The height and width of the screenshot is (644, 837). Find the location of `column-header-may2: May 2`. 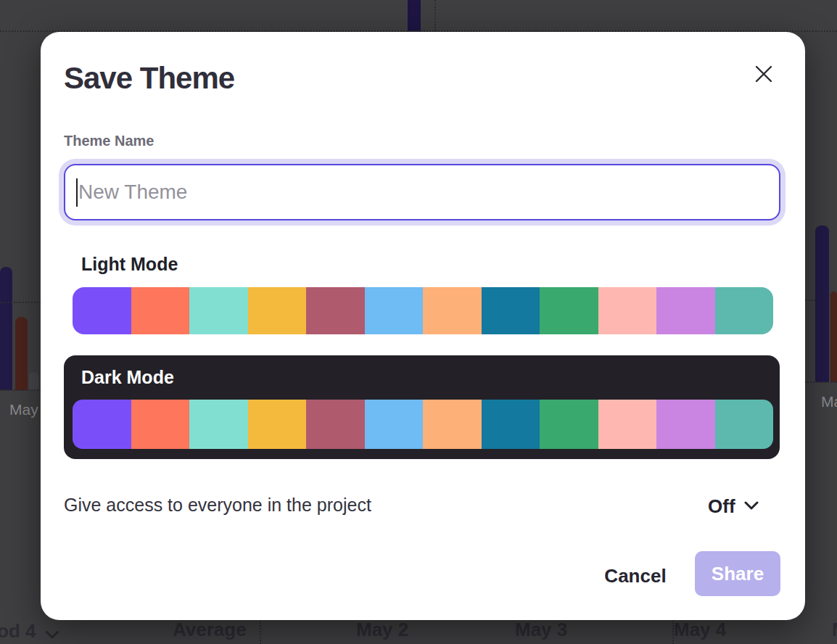

column-header-may2: May 2 is located at coordinates (382, 629).